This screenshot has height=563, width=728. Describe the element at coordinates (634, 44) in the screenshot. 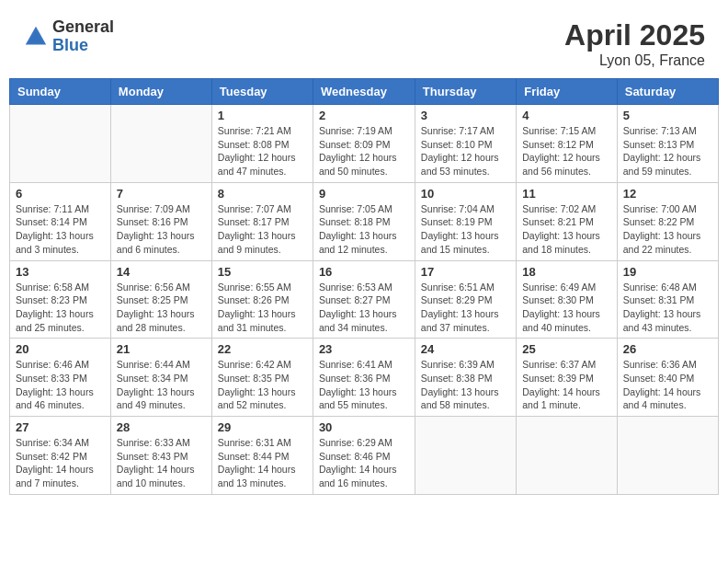

I see `title-area: April 2025 Lyon 05, France` at that location.